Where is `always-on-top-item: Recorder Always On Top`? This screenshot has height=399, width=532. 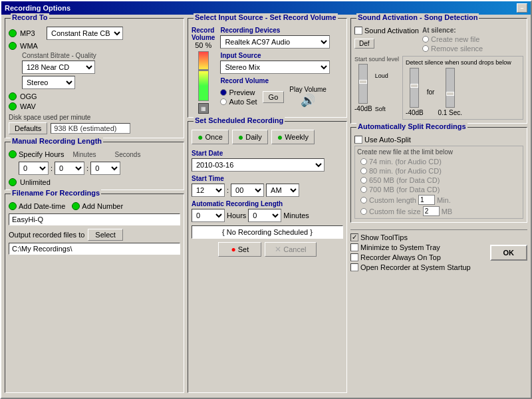
always-on-top-item: Recorder Always On Top is located at coordinates (411, 257).